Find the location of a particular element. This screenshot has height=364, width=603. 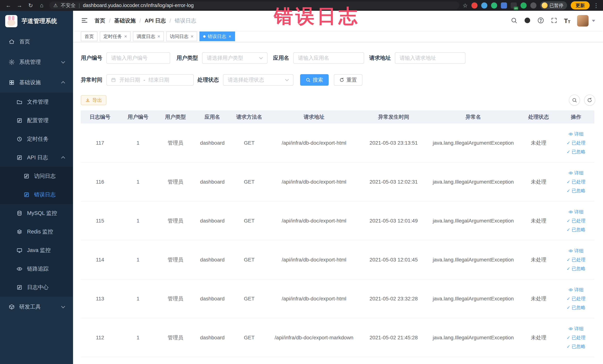

sidebar-item-access-log: 访问日志 is located at coordinates (36, 176).